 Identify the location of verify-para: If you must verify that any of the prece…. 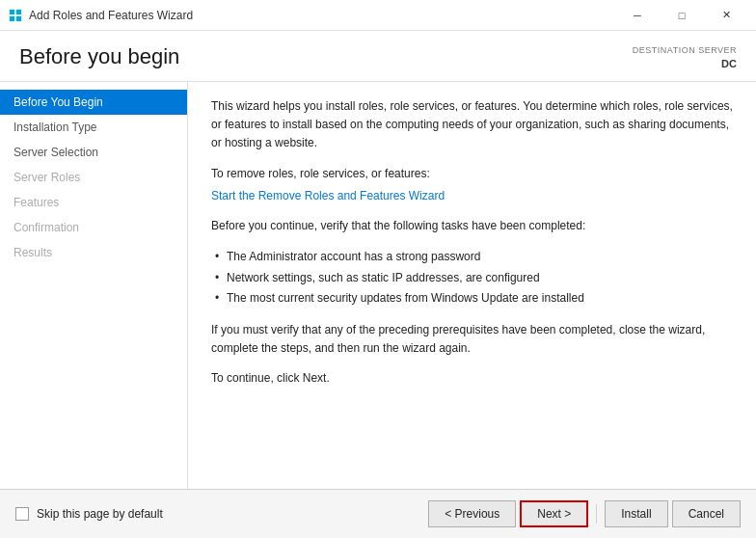
(472, 339).